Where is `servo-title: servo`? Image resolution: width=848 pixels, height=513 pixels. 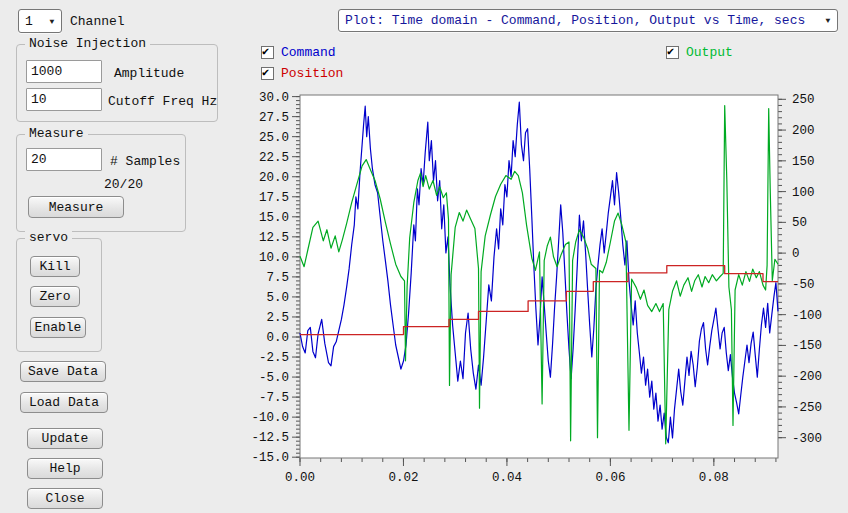
servo-title: servo is located at coordinates (48, 238).